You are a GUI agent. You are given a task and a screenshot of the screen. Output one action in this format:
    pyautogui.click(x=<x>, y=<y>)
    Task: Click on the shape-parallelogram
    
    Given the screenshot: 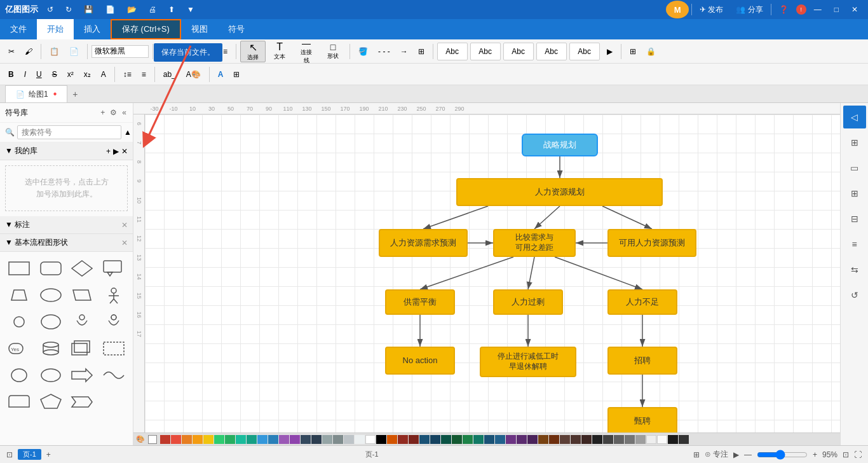 What is the action you would take?
    pyautogui.click(x=83, y=295)
    